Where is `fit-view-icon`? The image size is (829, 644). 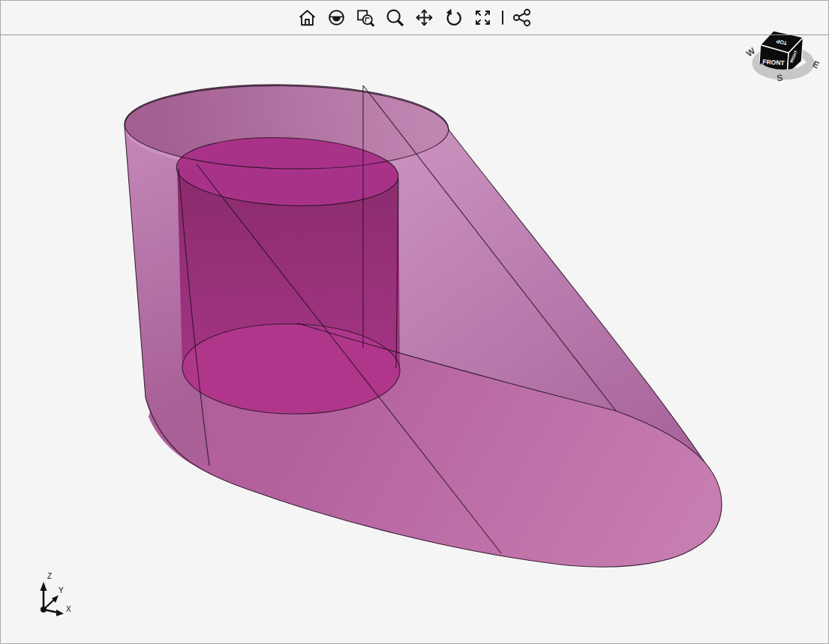 fit-view-icon is located at coordinates (483, 18).